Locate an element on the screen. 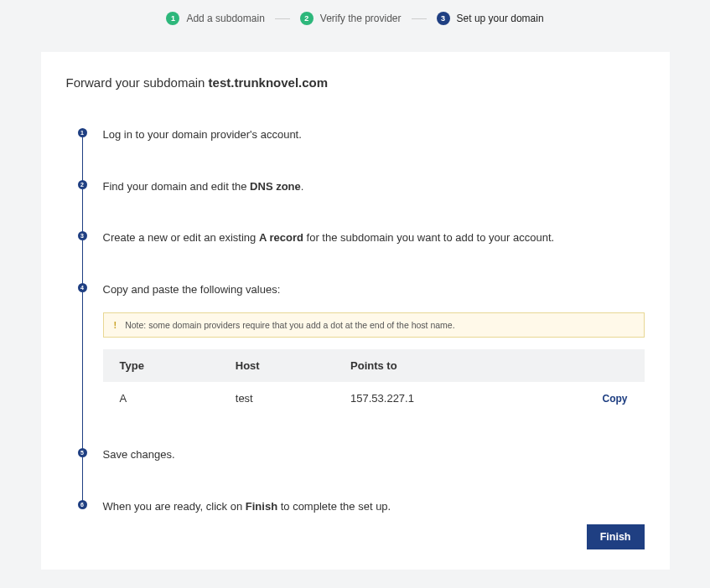 The width and height of the screenshot is (710, 588). step-bullet: 1 is located at coordinates (82, 132).